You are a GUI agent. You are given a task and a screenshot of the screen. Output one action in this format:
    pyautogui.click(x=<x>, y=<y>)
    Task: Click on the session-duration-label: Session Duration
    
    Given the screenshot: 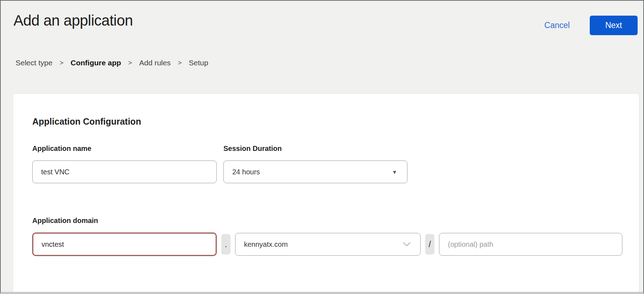 What is the action you would take?
    pyautogui.click(x=316, y=148)
    